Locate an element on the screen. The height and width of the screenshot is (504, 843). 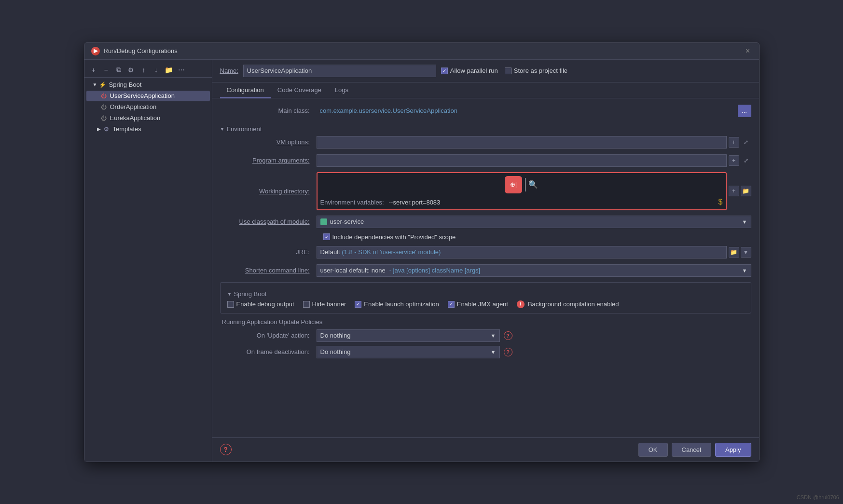
env-expand-arrow: ▼ is located at coordinates (222, 129).